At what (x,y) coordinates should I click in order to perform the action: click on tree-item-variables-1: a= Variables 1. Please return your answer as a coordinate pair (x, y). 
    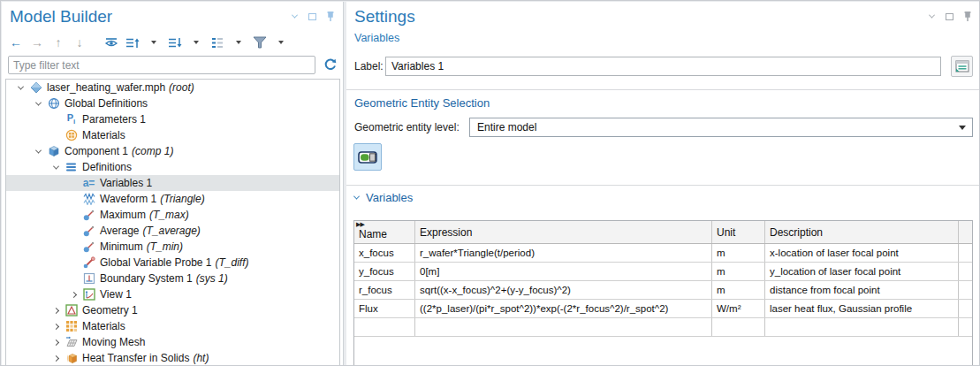
    Looking at the image, I should click on (173, 183).